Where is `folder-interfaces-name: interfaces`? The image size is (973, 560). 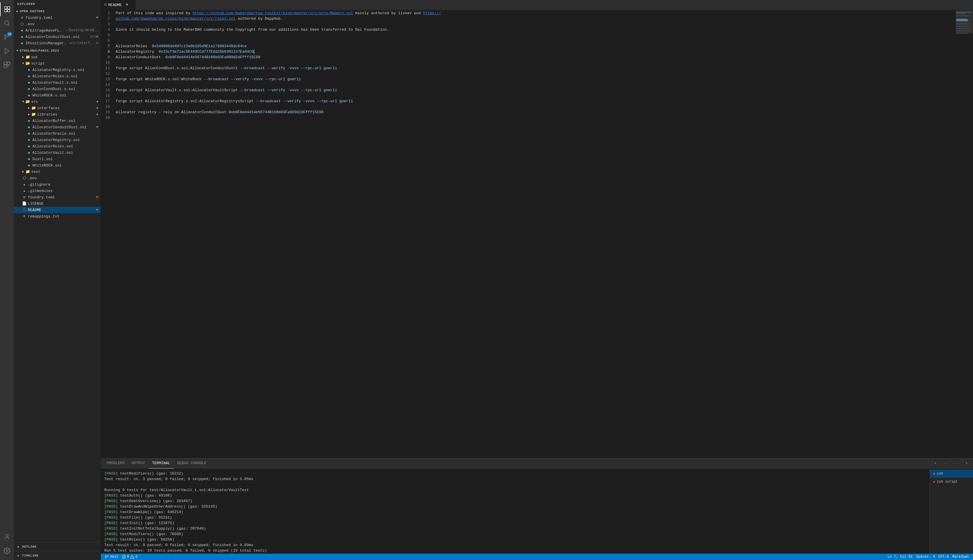 folder-interfaces-name: interfaces is located at coordinates (67, 108).